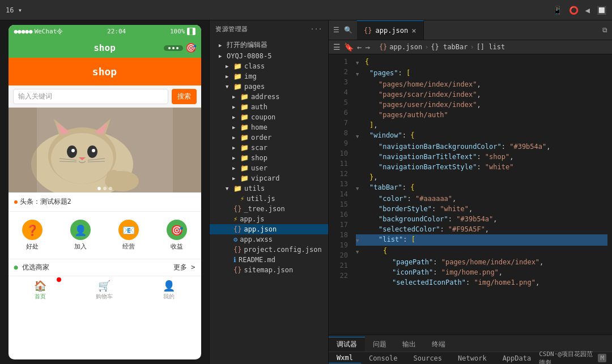 The height and width of the screenshot is (364, 612). Describe the element at coordinates (359, 47) in the screenshot. I see `toolbar-back-icon: ←` at that location.